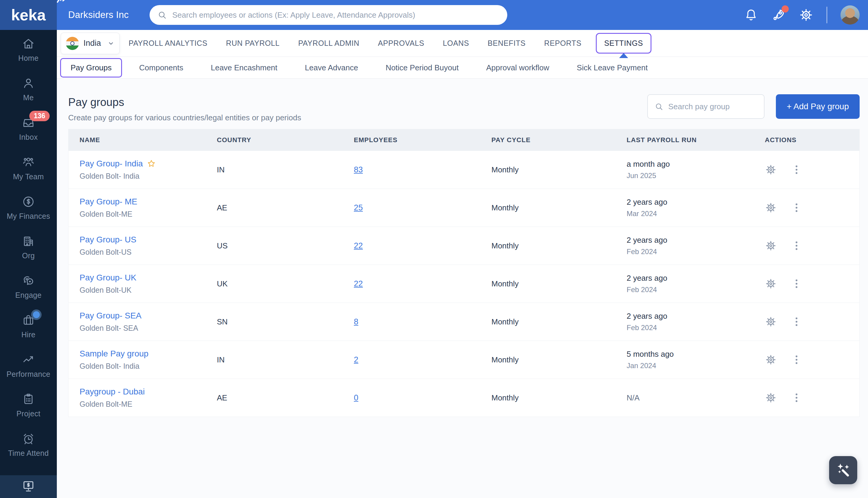 The height and width of the screenshot is (498, 868). Describe the element at coordinates (329, 43) in the screenshot. I see `tab-payroll-admin: PAYROLL ADMIN` at that location.